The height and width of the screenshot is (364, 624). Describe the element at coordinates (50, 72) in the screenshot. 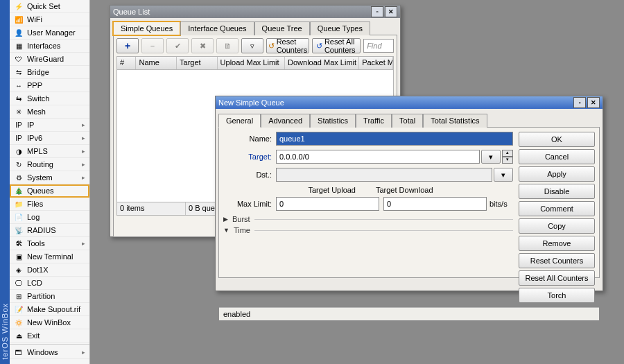

I see `sidebar-item-bridge: ⇋Bridge` at that location.